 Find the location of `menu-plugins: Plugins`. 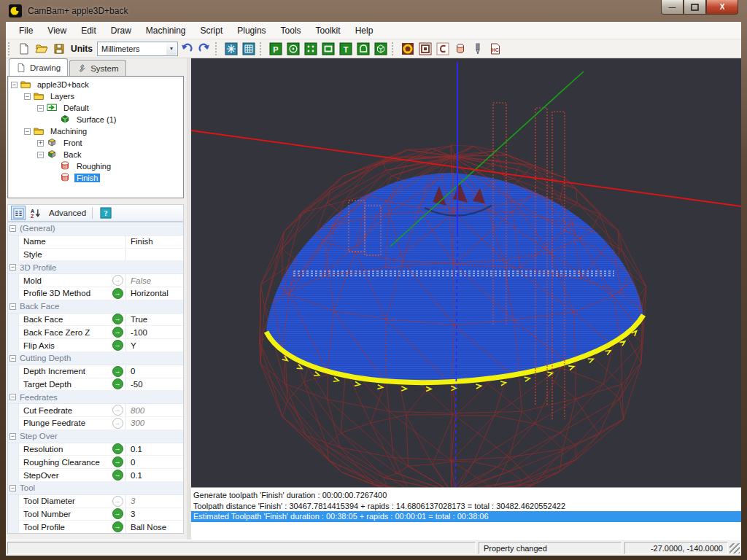

menu-plugins: Plugins is located at coordinates (251, 31).